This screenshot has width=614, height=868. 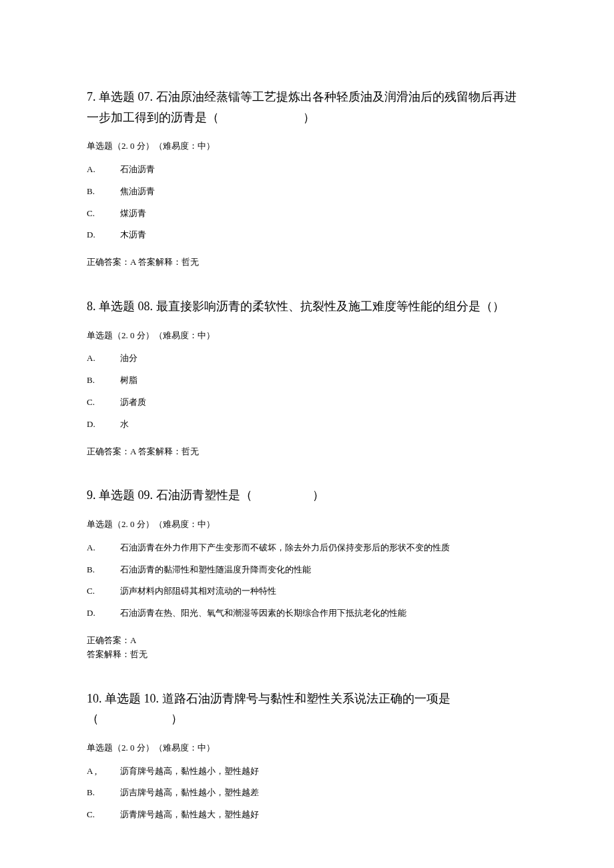 I want to click on question-title: 8. 单选题 08. 最直接影响沥青的柔软性、抗裂性及施工难度等性能的组分是（）, so click(x=307, y=307).